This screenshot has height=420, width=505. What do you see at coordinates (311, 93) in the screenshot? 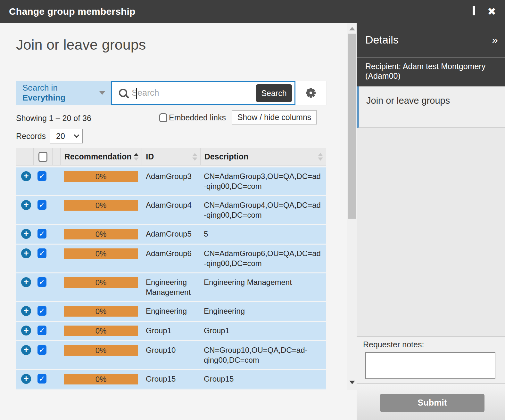
I see `search-settings-button` at bounding box center [311, 93].